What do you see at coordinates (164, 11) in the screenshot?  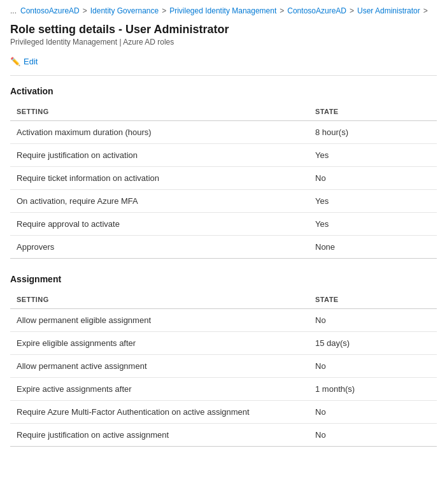 I see `breadcrumb-sep-1: >` at bounding box center [164, 11].